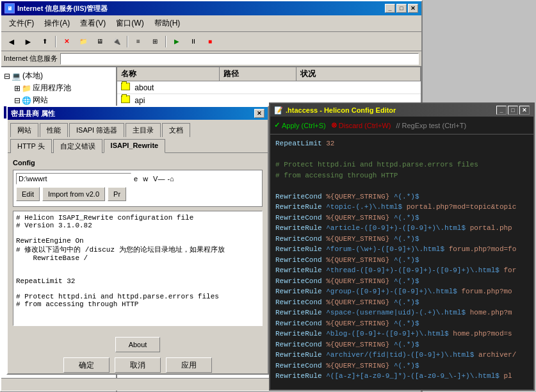  What do you see at coordinates (240, 59) in the screenshot?
I see `address-input` at bounding box center [240, 59].